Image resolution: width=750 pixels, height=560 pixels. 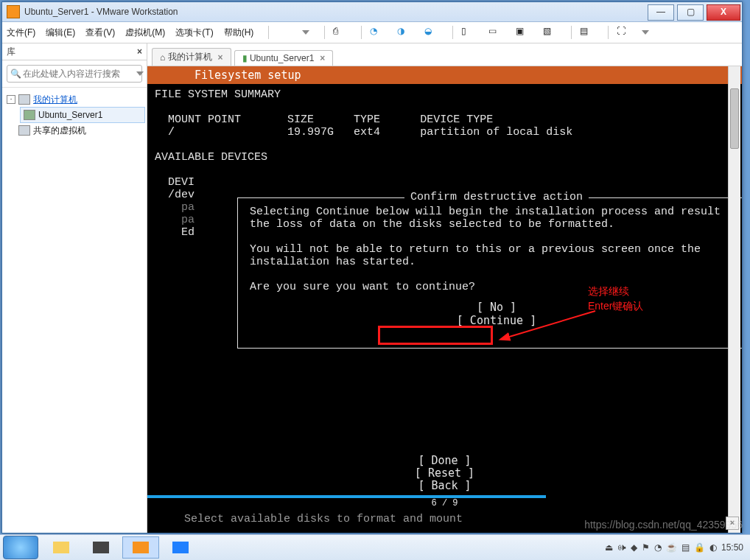 I want to click on menu-view: 查看(V), so click(x=100, y=32).